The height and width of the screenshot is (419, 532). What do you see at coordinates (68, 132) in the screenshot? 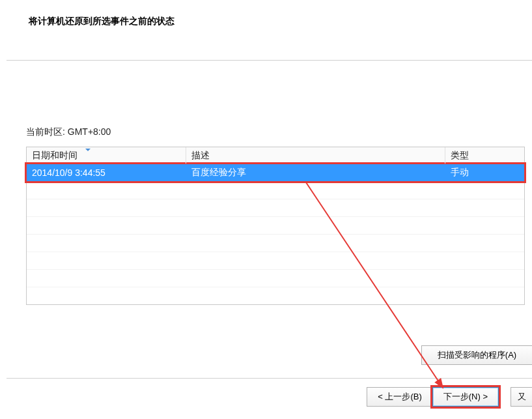
I see `timezone-label: 当前时区: GMT+8:00` at bounding box center [68, 132].